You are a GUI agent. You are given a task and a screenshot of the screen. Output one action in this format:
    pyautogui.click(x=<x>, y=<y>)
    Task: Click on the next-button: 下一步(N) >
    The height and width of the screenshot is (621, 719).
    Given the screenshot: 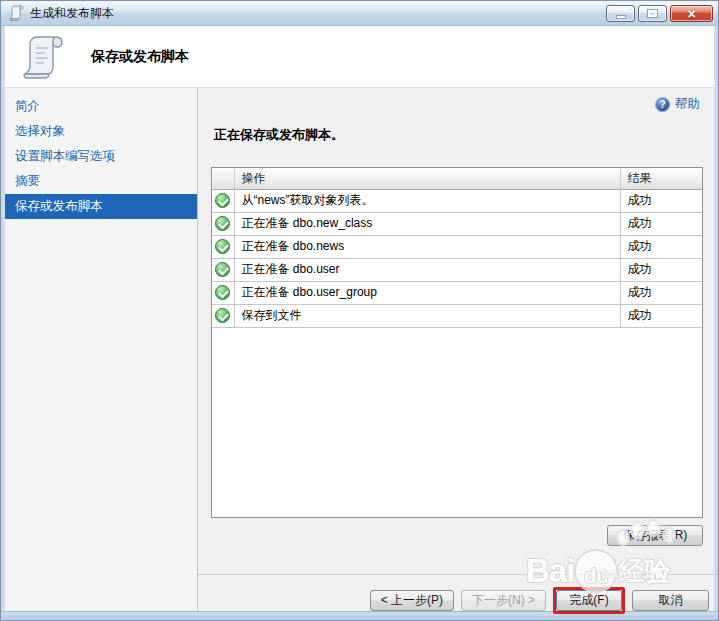 What is the action you would take?
    pyautogui.click(x=504, y=600)
    